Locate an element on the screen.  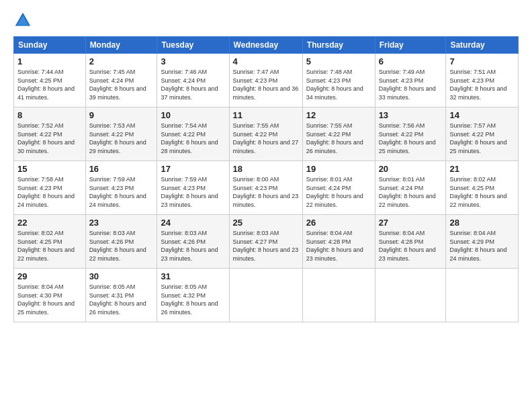
logo is located at coordinates (24, 20).